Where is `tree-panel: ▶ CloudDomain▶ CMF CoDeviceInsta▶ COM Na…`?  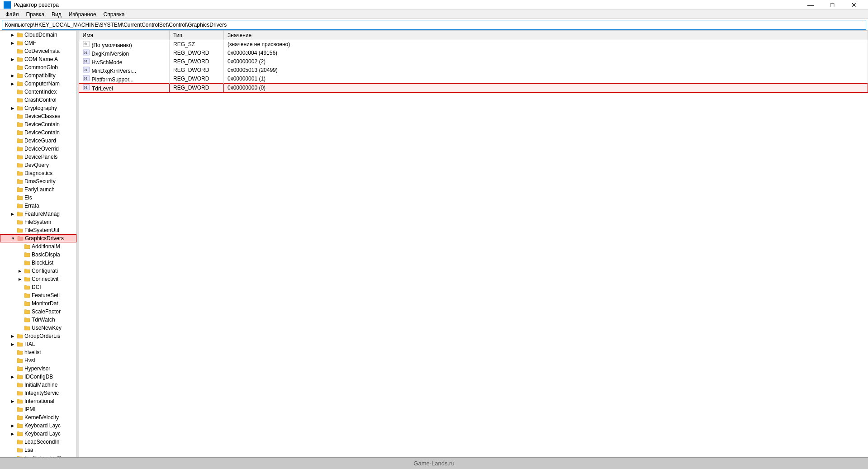 tree-panel: ▶ CloudDomain▶ CMF CoDeviceInsta▶ COM Na… is located at coordinates (38, 244).